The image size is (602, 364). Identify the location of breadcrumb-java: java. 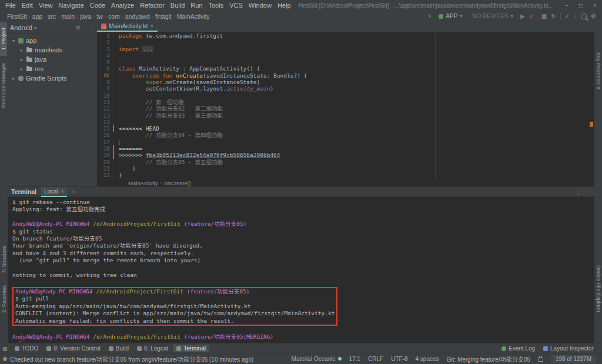
(86, 16).